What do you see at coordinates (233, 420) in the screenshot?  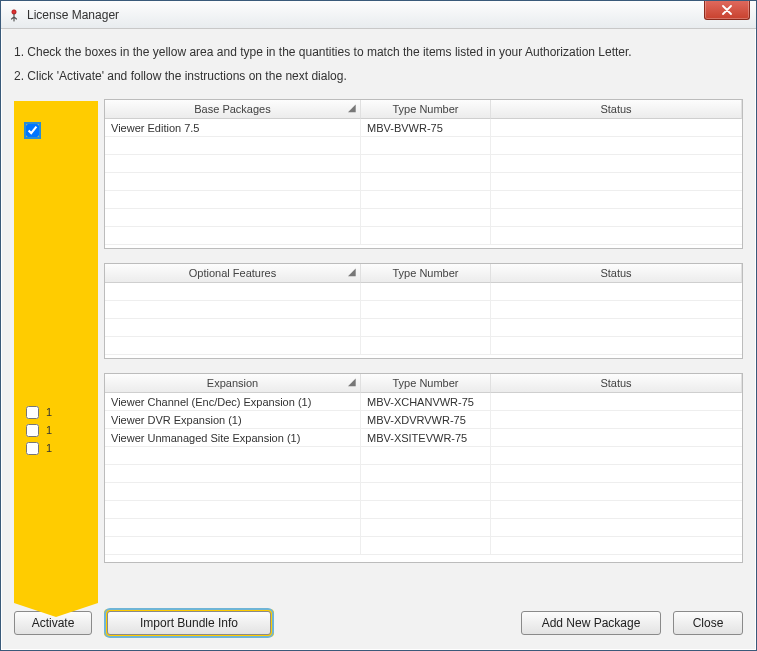 I see `cell-name: Viewer DVR Expansion (1)` at bounding box center [233, 420].